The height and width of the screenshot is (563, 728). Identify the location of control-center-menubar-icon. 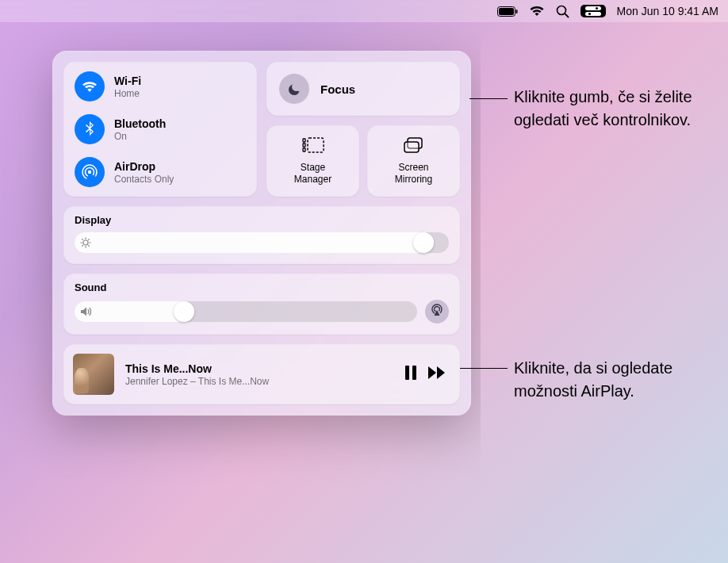
(593, 11).